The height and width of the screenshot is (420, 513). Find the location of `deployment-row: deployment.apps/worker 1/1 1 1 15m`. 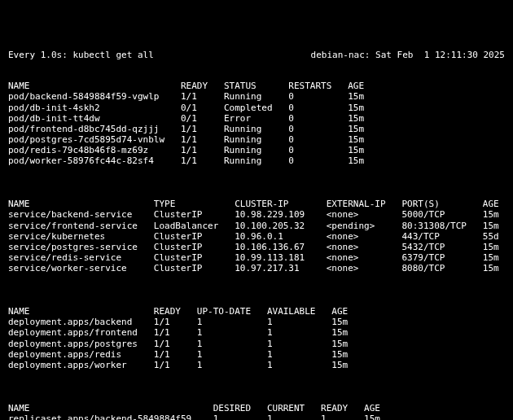

deployment-row: deployment.apps/worker 1/1 1 1 15m is located at coordinates (256, 365).